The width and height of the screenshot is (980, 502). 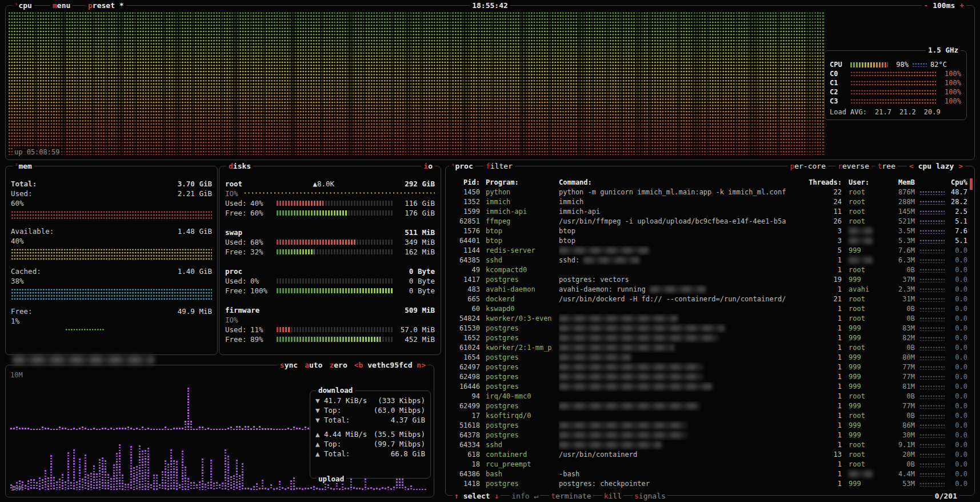 I want to click on process-row: 62499postgres199977M0.0, so click(x=710, y=406).